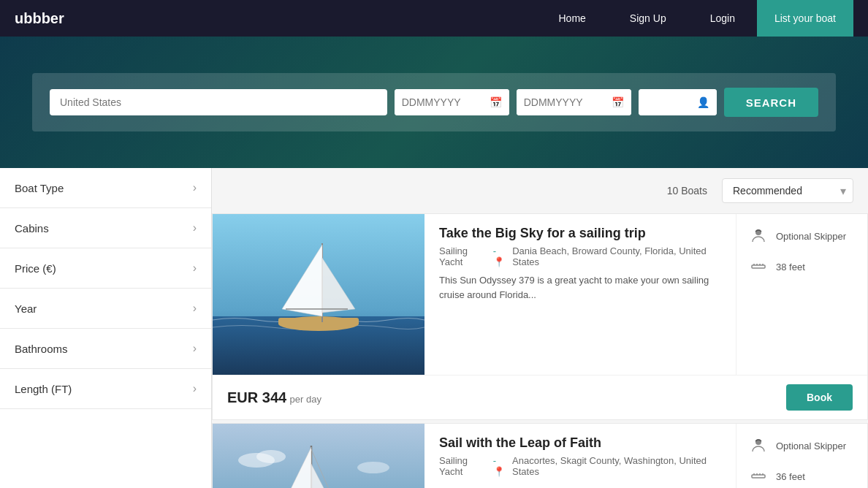  What do you see at coordinates (772, 102) in the screenshot?
I see `search-button: SEARCH` at bounding box center [772, 102].